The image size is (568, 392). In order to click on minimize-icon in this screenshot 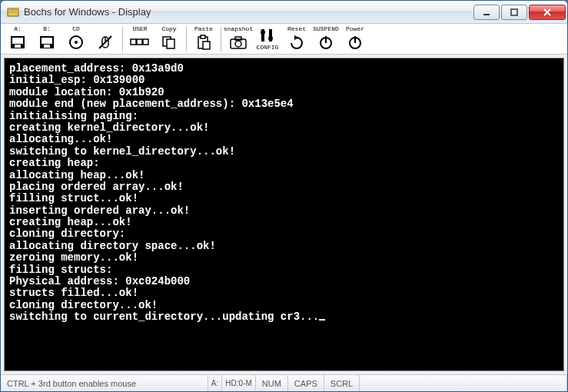, I will do `click(487, 12)`.